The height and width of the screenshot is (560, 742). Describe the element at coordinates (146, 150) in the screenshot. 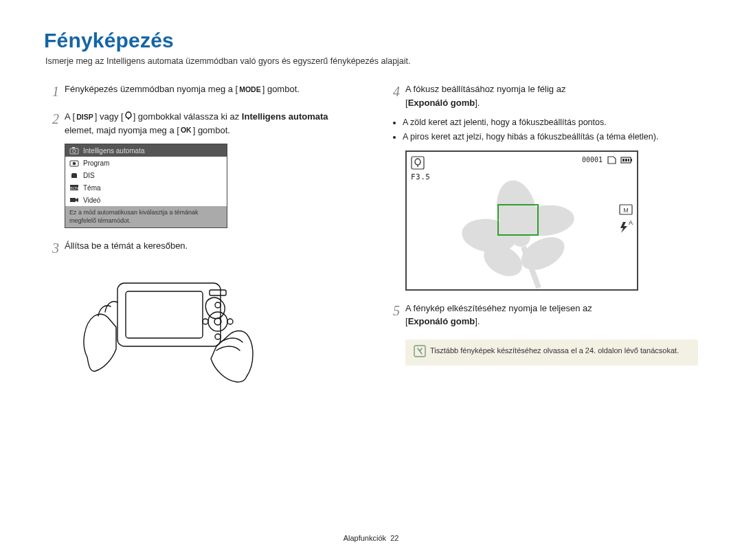

I see `mode-item-smart-auto: Intelligens automata` at that location.